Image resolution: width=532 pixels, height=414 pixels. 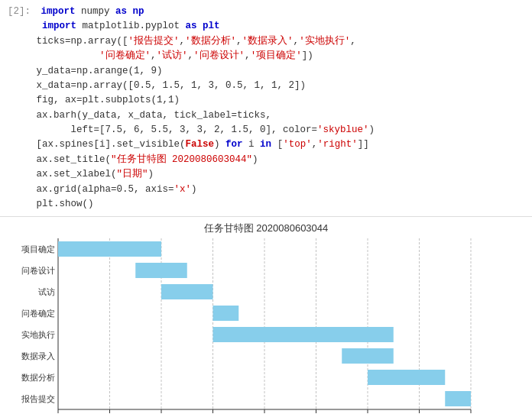 I want to click on code-line-10: [ax.spines[i].set_visible(False) for i i…, so click(x=266, y=145).